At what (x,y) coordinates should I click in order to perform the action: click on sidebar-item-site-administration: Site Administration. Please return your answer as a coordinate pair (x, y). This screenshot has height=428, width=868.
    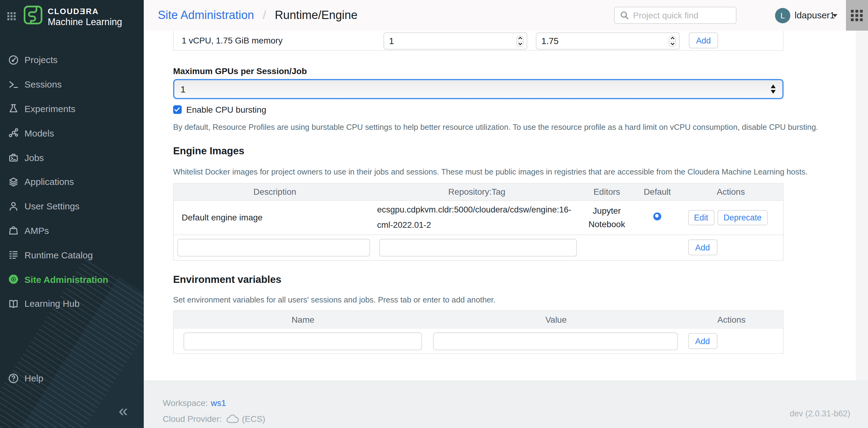
    Looking at the image, I should click on (72, 279).